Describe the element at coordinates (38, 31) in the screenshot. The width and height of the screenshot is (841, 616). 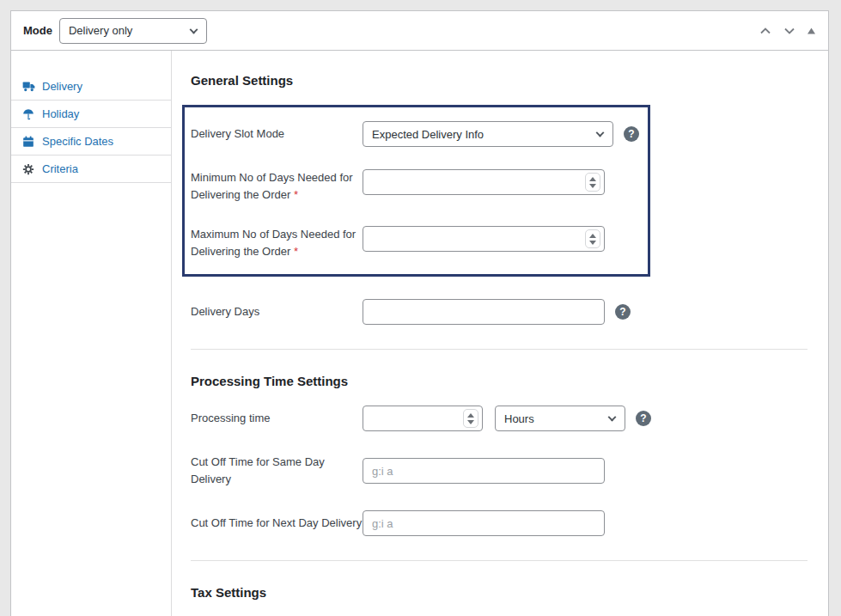
I see `mode-label: Mode` at that location.